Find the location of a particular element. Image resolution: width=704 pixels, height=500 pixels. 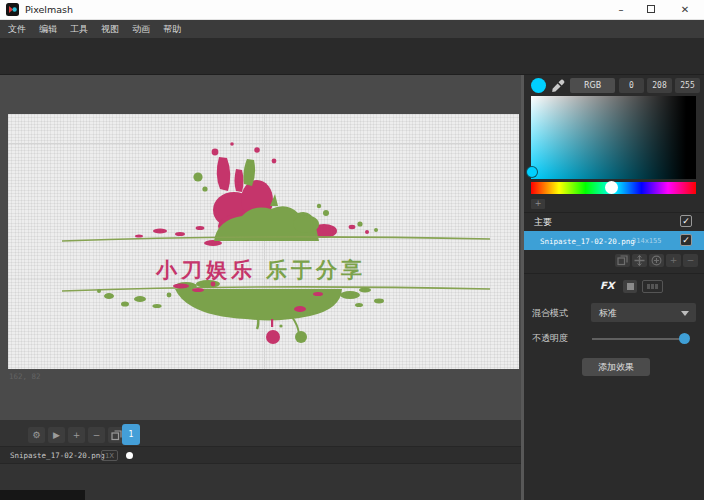

opacity-slider-handle is located at coordinates (684, 338).